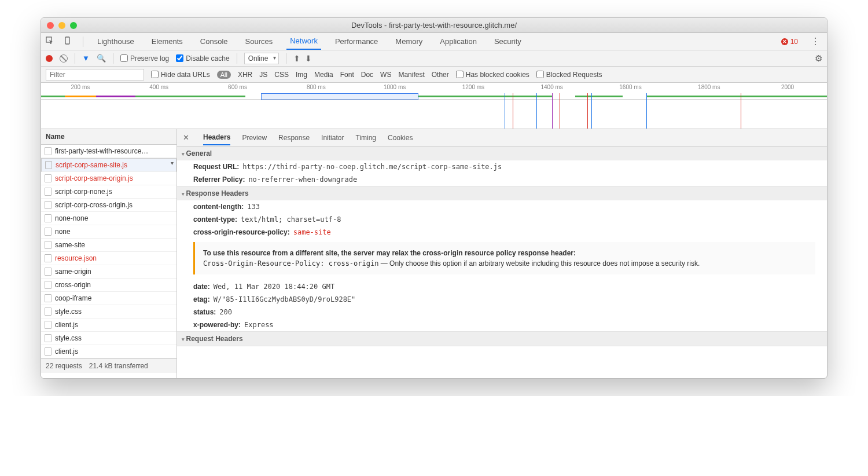  What do you see at coordinates (262, 58) in the screenshot?
I see `throttle-select: Online` at bounding box center [262, 58].